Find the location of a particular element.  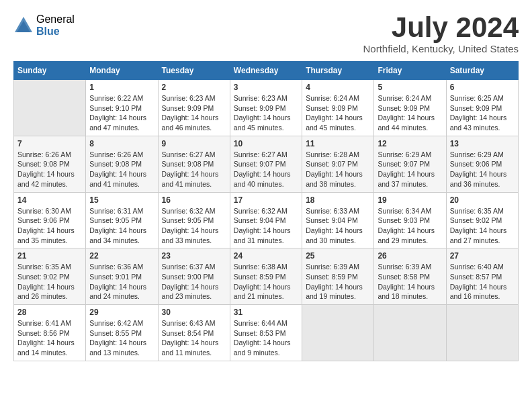

logo-icon is located at coordinates (24, 26).